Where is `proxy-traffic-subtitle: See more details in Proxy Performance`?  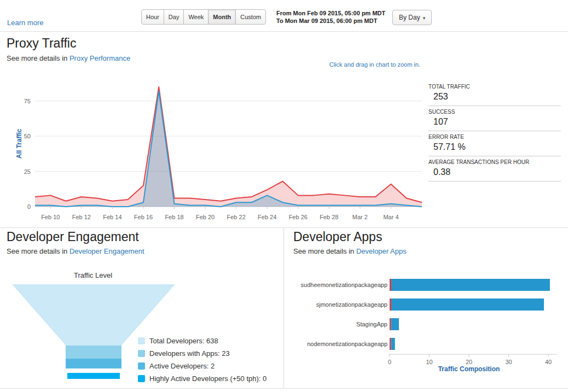 proxy-traffic-subtitle: See more details in Proxy Performance is located at coordinates (68, 58).